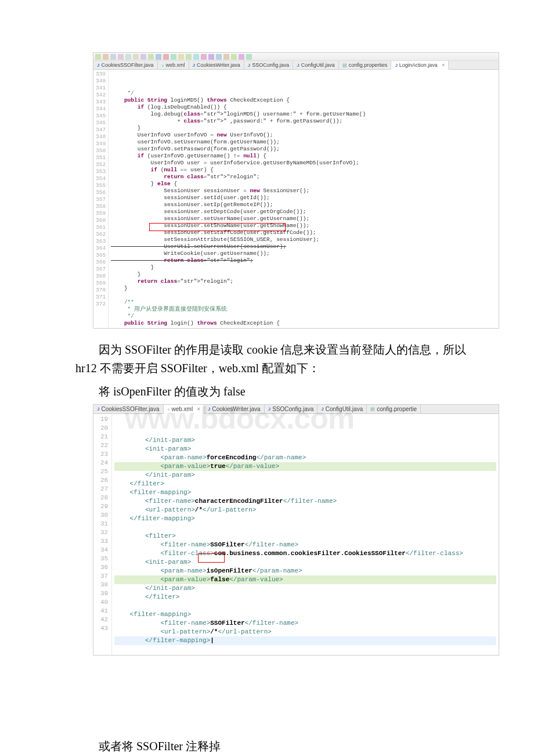 The width and height of the screenshot is (534, 756). Describe the element at coordinates (234, 409) in the screenshot. I see `ide2-tab-2: JCookiesWriter.java` at that location.